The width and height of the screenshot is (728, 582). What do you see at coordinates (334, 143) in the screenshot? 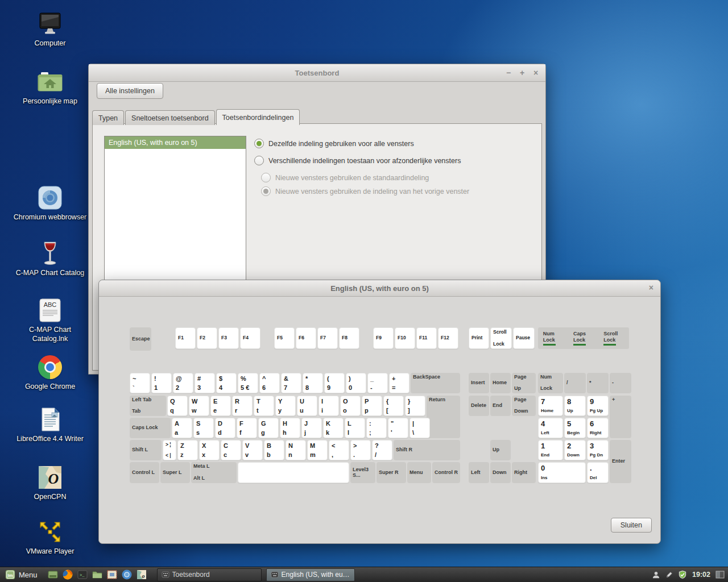
I see `radio-option-dezelfde-indeling-gebruiken-vo: Dezelfde indeling gebruiken voor alle ve…` at bounding box center [334, 143].